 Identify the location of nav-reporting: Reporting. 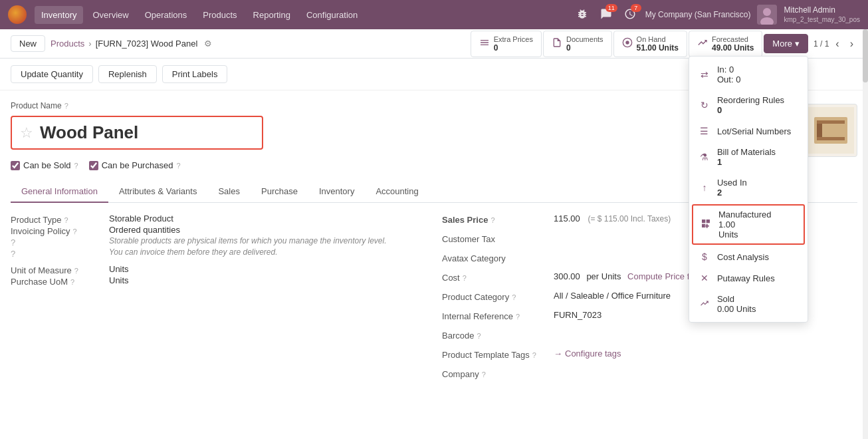
(272, 15).